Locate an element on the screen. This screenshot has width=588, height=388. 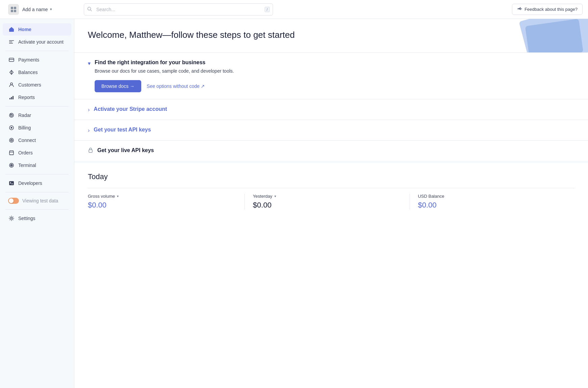
test-data-toggle is located at coordinates (14, 201).